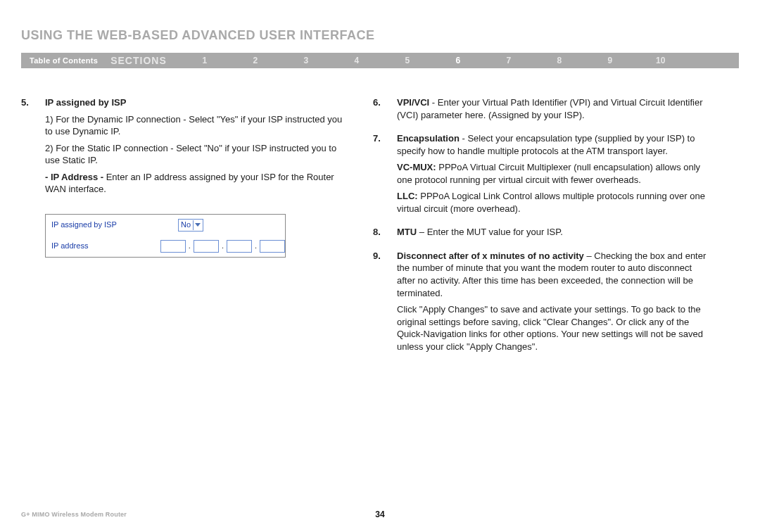  What do you see at coordinates (413, 103) in the screenshot?
I see `inline-lead: VPI/VCI` at bounding box center [413, 103].